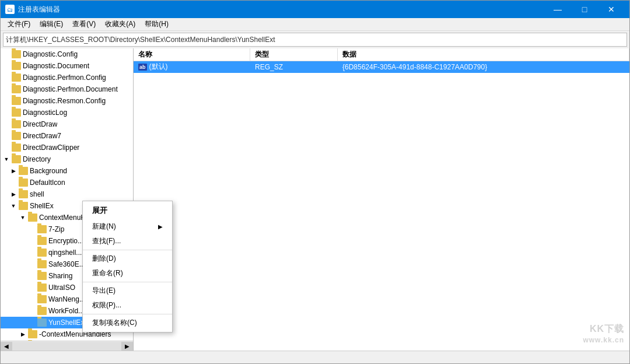  What do you see at coordinates (127, 273) in the screenshot?
I see `ctx-item-rename: 重命名(R)` at bounding box center [127, 273].